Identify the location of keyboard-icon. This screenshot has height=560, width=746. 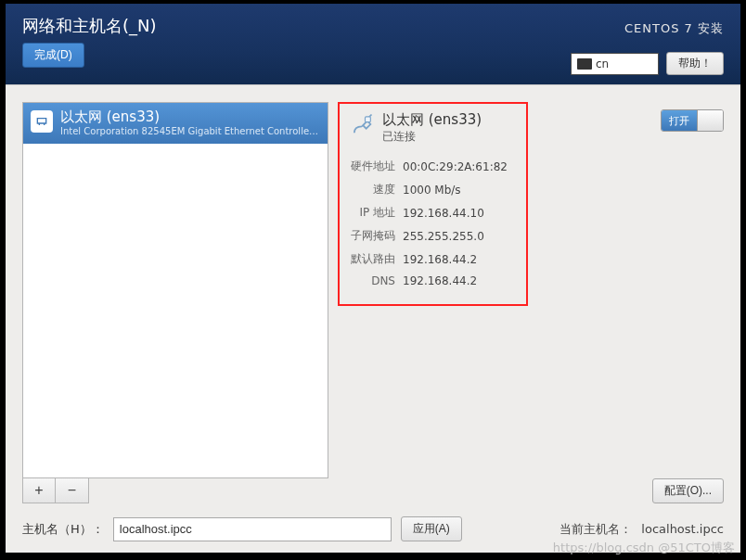
(585, 64).